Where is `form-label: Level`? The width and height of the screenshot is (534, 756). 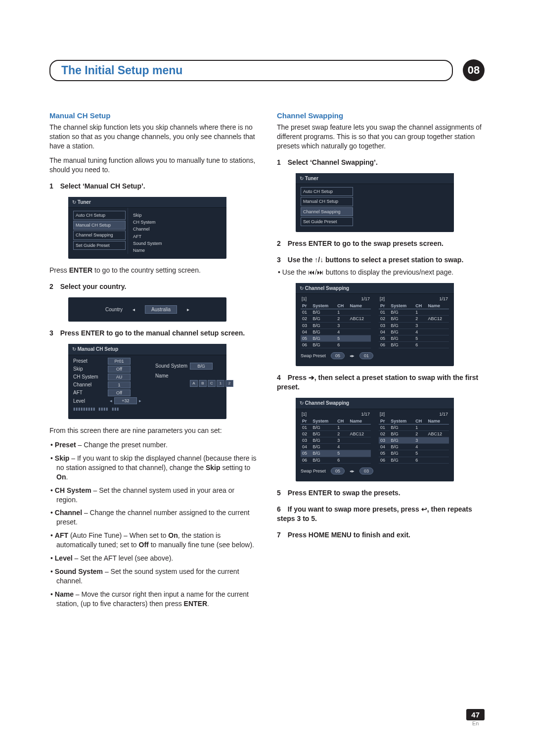 form-label: Level is located at coordinates (90, 401).